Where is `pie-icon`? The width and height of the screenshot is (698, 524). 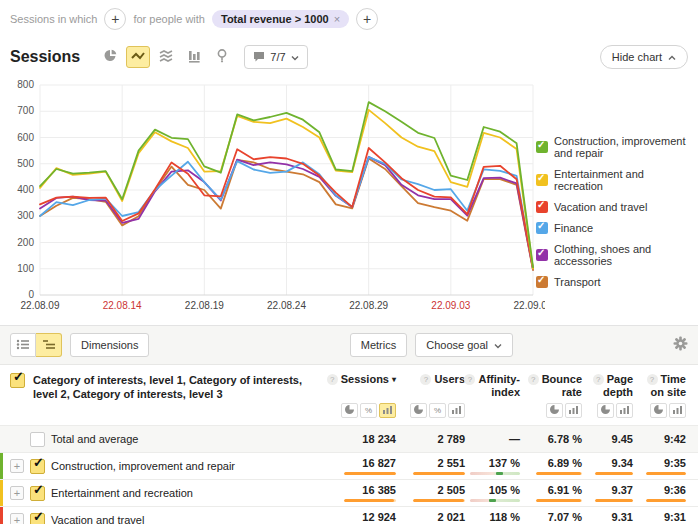 pie-icon is located at coordinates (350, 410).